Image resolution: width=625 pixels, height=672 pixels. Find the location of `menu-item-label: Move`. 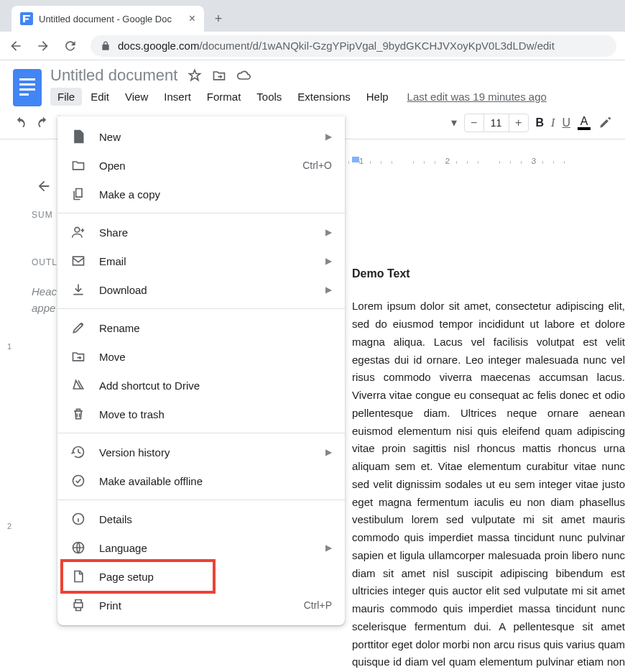

menu-item-label: Move is located at coordinates (216, 356).